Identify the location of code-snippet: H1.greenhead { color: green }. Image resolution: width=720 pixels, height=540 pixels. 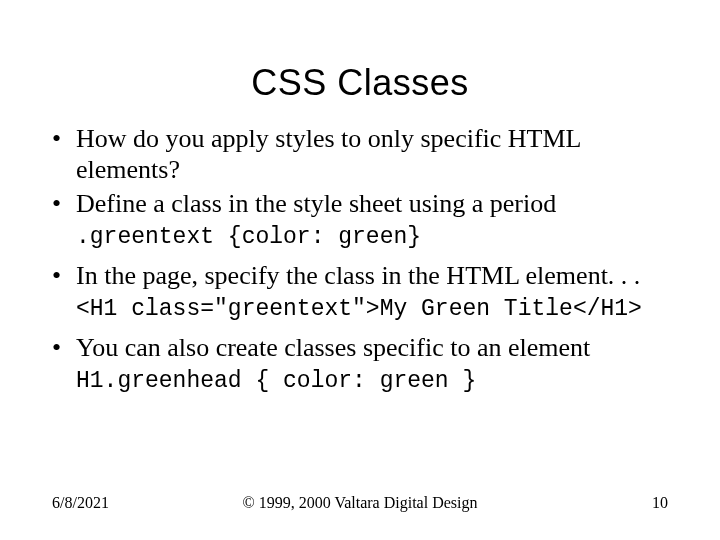
(366, 382).